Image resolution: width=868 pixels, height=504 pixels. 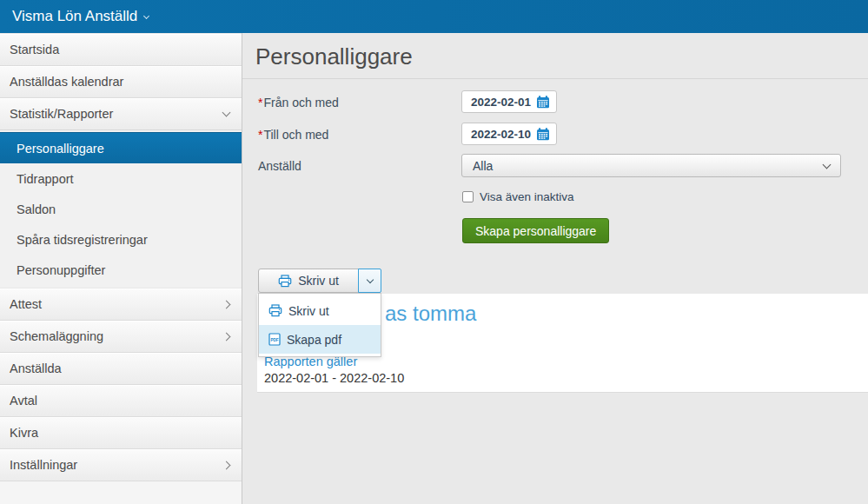 I want to click on inactive-checkbox, so click(x=467, y=196).